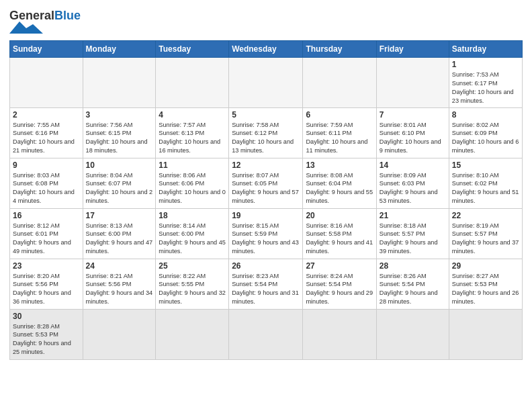 Image resolution: width=532 pixels, height=411 pixels. I want to click on header-wednesday: Wednesday, so click(266, 50).